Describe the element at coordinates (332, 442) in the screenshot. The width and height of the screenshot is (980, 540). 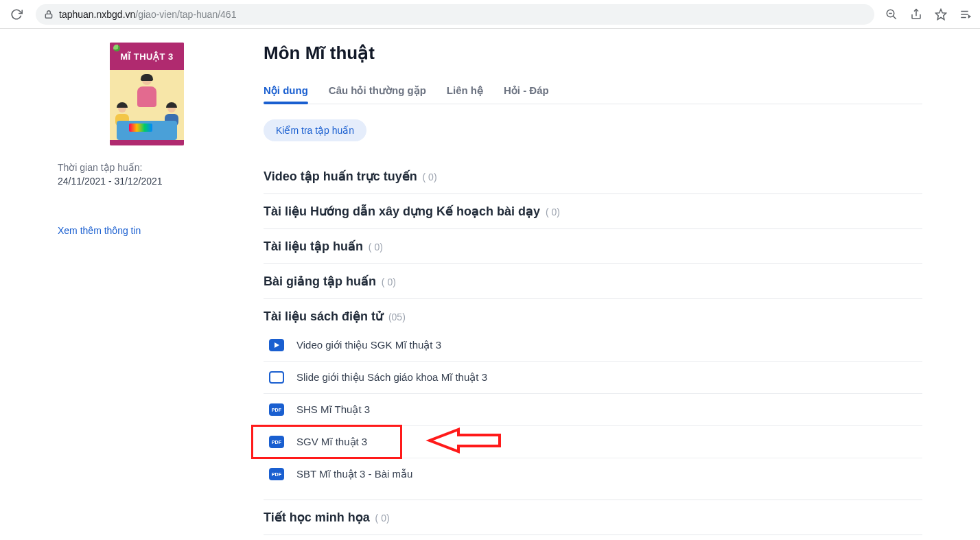
I see `resource-label: SGV Mĩ thuật 3` at that location.